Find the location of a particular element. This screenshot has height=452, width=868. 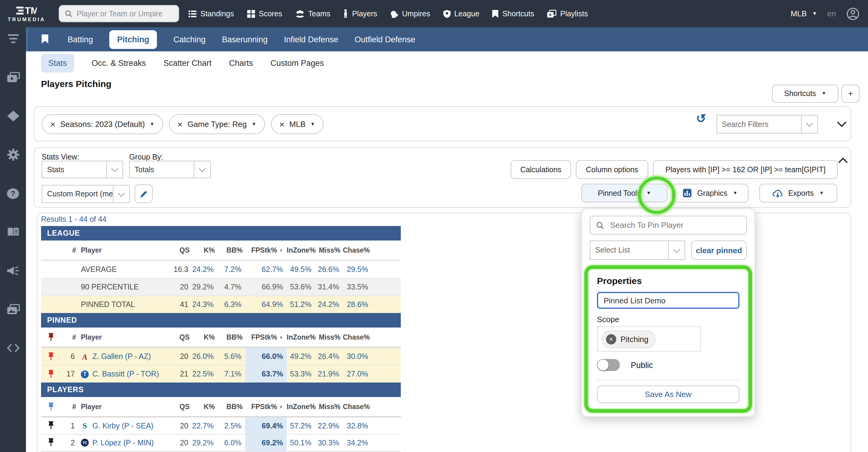

tab-scatter-chart: Scatter Chart is located at coordinates (187, 63).